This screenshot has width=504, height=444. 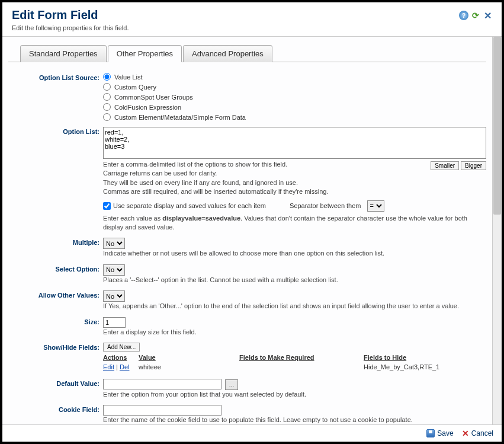 I want to click on radio-user-groups-label: CommonSpot User Groups, so click(x=154, y=97).